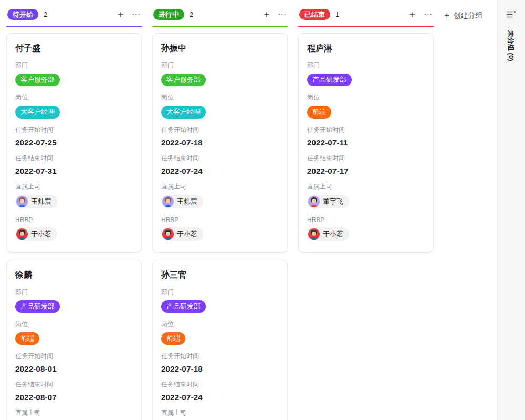 The image size is (525, 420). What do you see at coordinates (74, 143) in the screenshot?
I see `kanban-card: 付子盛 部门 客户服务部 岗位 大客户经理 任务开始时间 2022-07-25 …` at bounding box center [74, 143].